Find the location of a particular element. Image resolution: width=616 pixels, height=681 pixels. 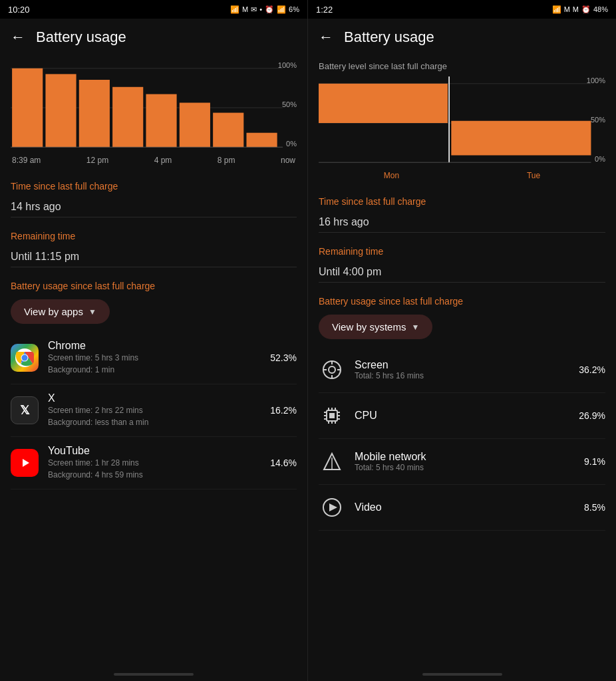

dropdown-arrow-icon-right: ▼ is located at coordinates (415, 327).